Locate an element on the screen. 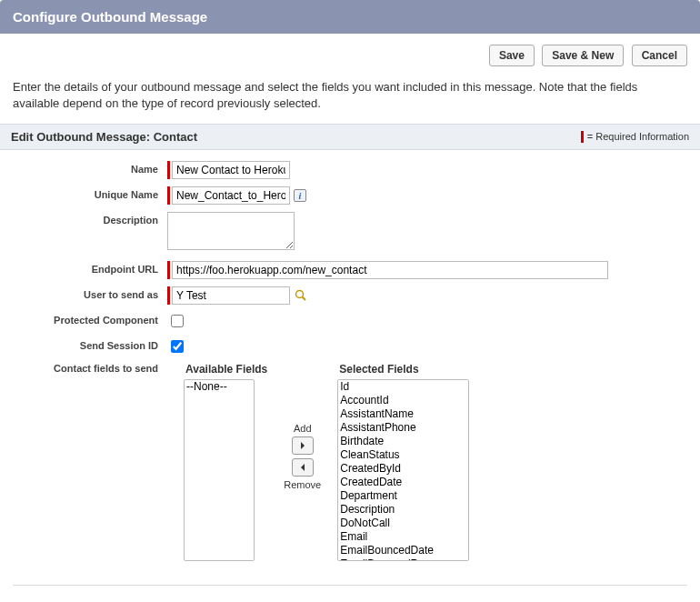 The width and height of the screenshot is (700, 602). selected-option: Email is located at coordinates (404, 537).